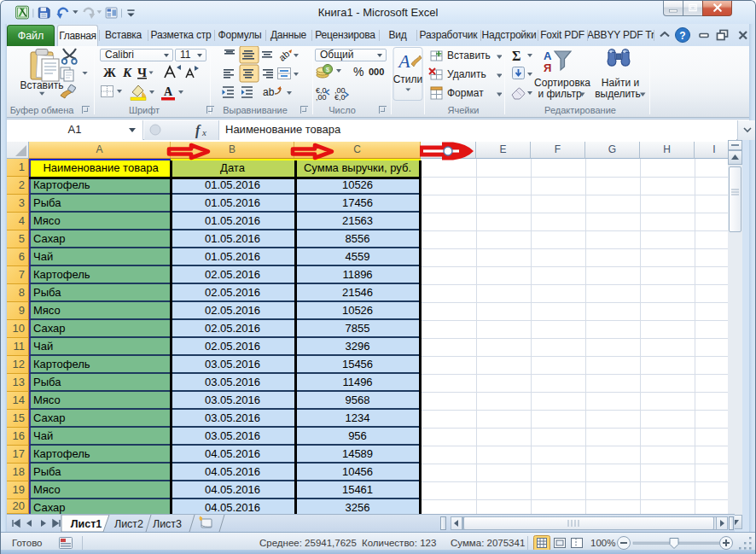 The image size is (756, 554). Describe the element at coordinates (340, 97) in the screenshot. I see `svg-text: €,0` at that location.